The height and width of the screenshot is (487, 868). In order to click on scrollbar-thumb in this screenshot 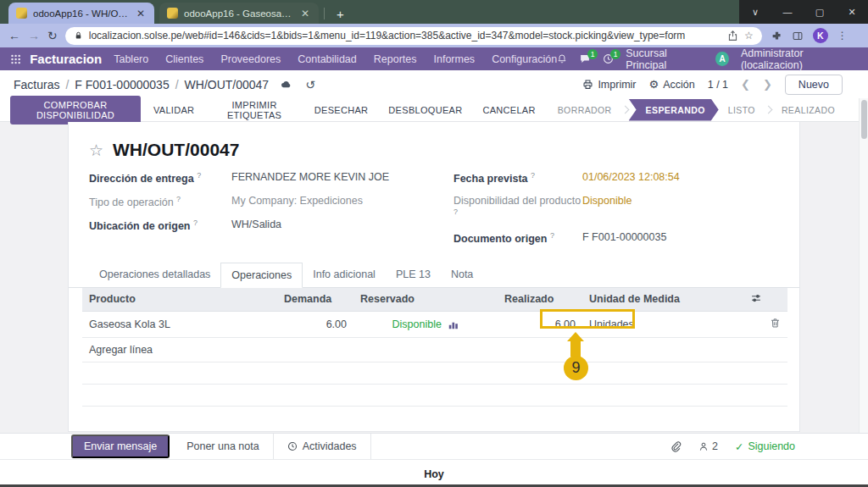, I will do `click(865, 119)`.